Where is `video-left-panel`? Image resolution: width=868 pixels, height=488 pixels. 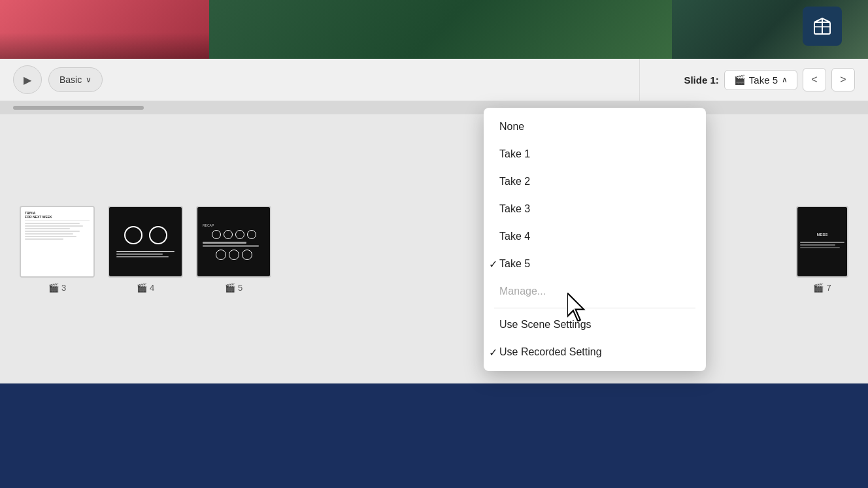 video-left-panel is located at coordinates (105, 29).